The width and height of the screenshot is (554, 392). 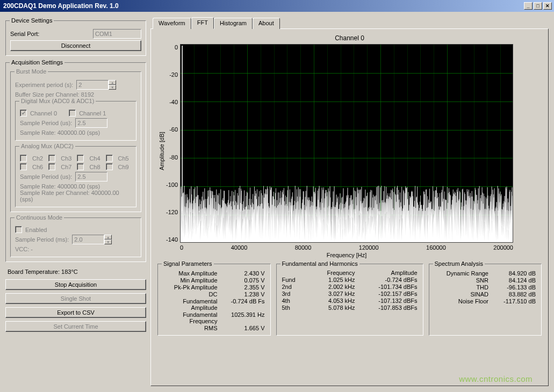 What do you see at coordinates (46, 123) in the screenshot?
I see `dmux-sample-period-label: Sample Period (us):` at bounding box center [46, 123].